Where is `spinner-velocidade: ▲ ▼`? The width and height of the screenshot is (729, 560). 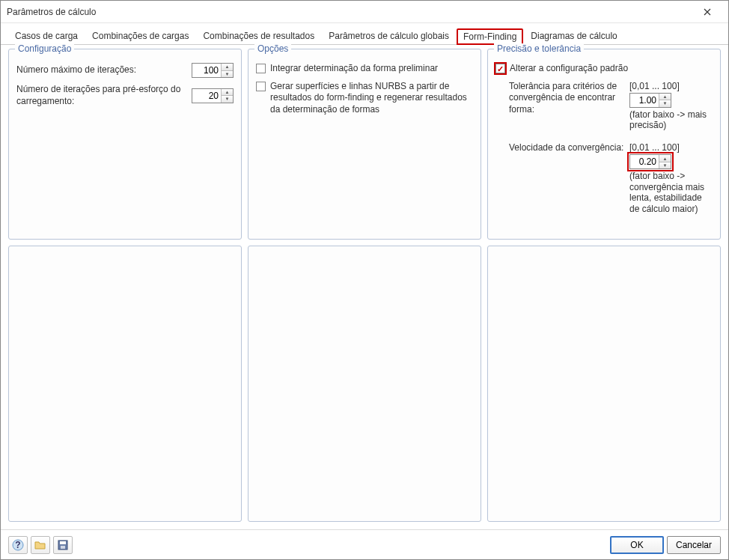 spinner-velocidade: ▲ ▼ is located at coordinates (650, 162).